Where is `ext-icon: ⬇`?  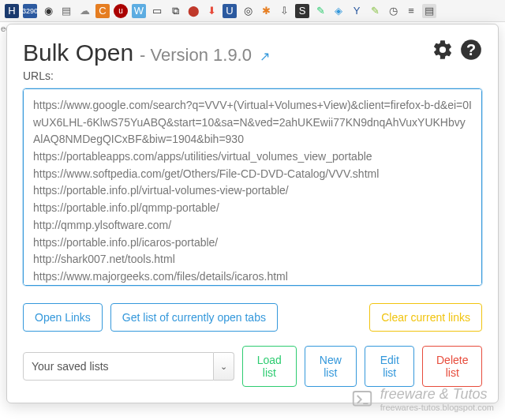
ext-icon: ⬇ is located at coordinates (211, 11).